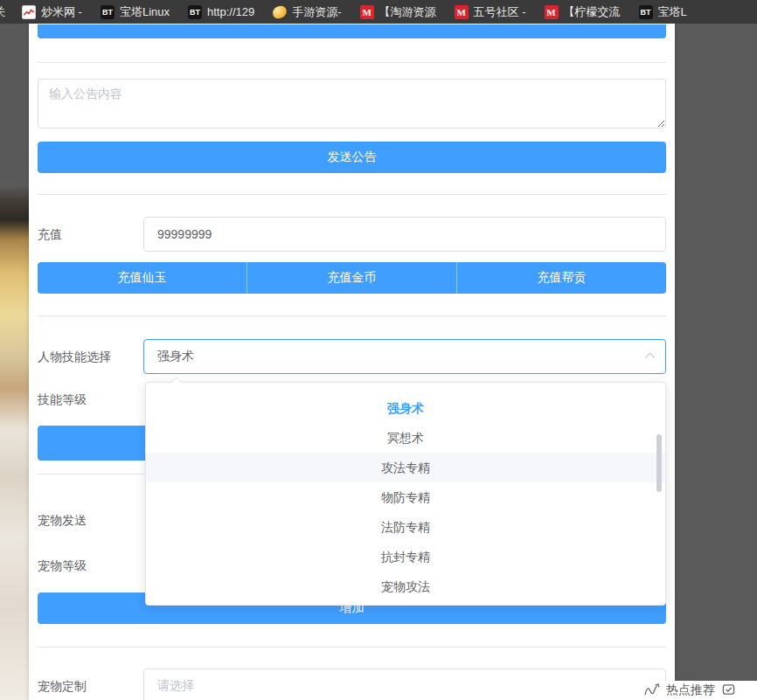 The width and height of the screenshot is (757, 700). What do you see at coordinates (582, 12) in the screenshot?
I see `bookmark-item: M【柠檬交流` at bounding box center [582, 12].